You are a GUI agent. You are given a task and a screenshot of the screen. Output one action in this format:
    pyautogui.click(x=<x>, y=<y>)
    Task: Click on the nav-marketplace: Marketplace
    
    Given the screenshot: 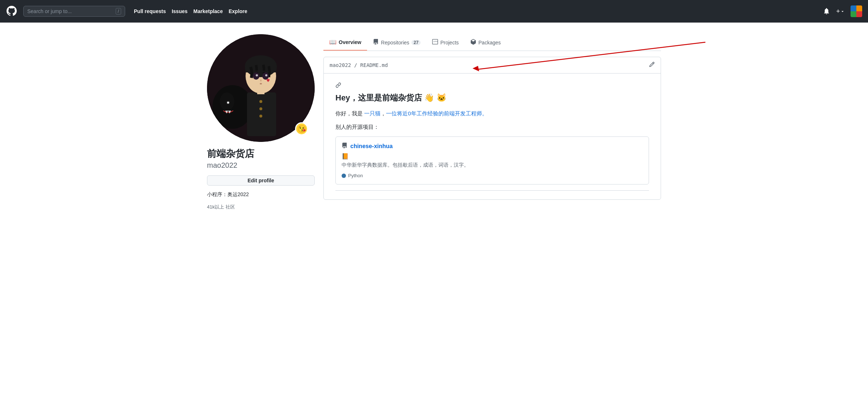 What is the action you would take?
    pyautogui.click(x=208, y=11)
    